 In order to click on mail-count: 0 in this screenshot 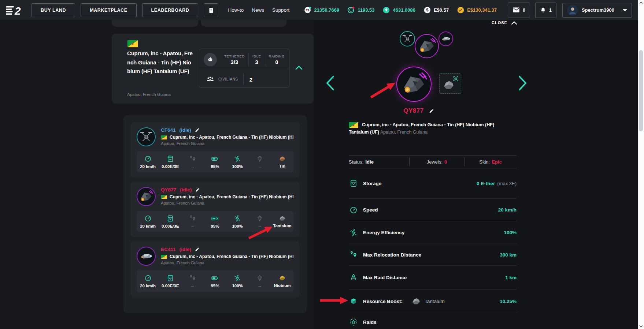, I will do `click(524, 10)`.